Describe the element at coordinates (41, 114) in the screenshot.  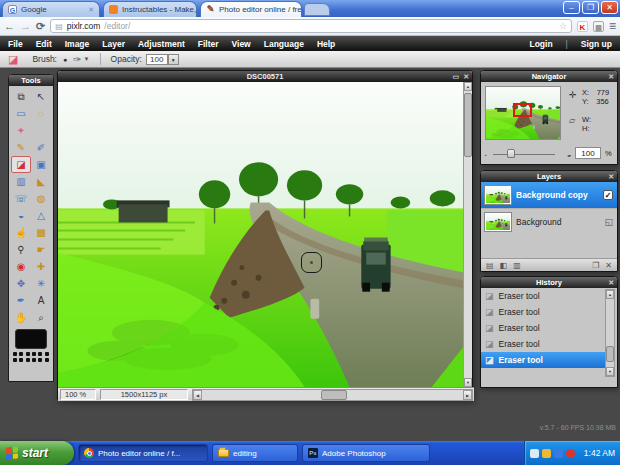
I see `lasso-tool: ◌` at that location.